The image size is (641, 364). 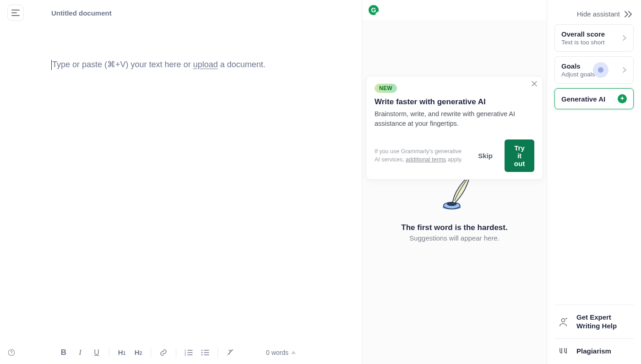 What do you see at coordinates (594, 351) in the screenshot?
I see `plagiarism-label: Plagiarism` at bounding box center [594, 351].